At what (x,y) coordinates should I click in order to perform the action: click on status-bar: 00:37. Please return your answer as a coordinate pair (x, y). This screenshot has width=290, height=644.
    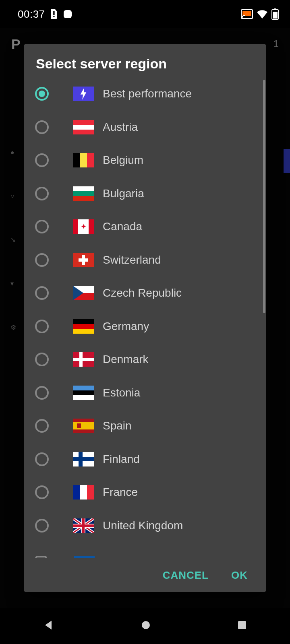
    Looking at the image, I should click on (145, 14).